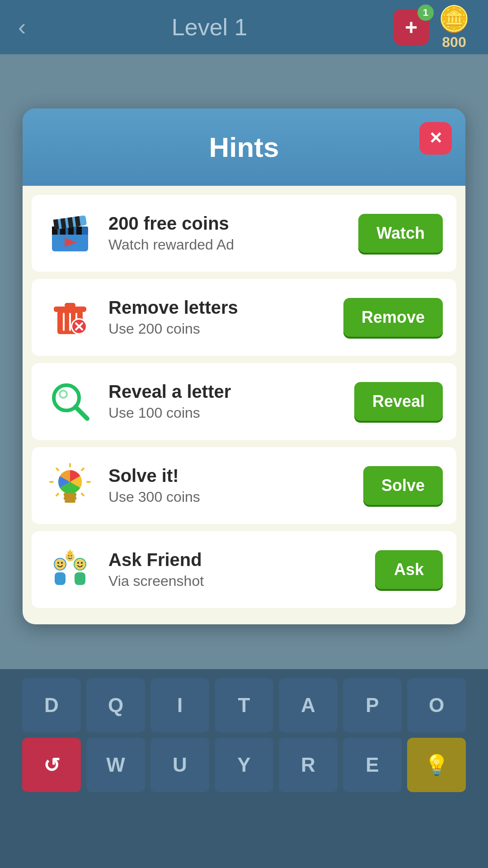  What do you see at coordinates (210, 27) in the screenshot?
I see `level-title: Level 1` at bounding box center [210, 27].